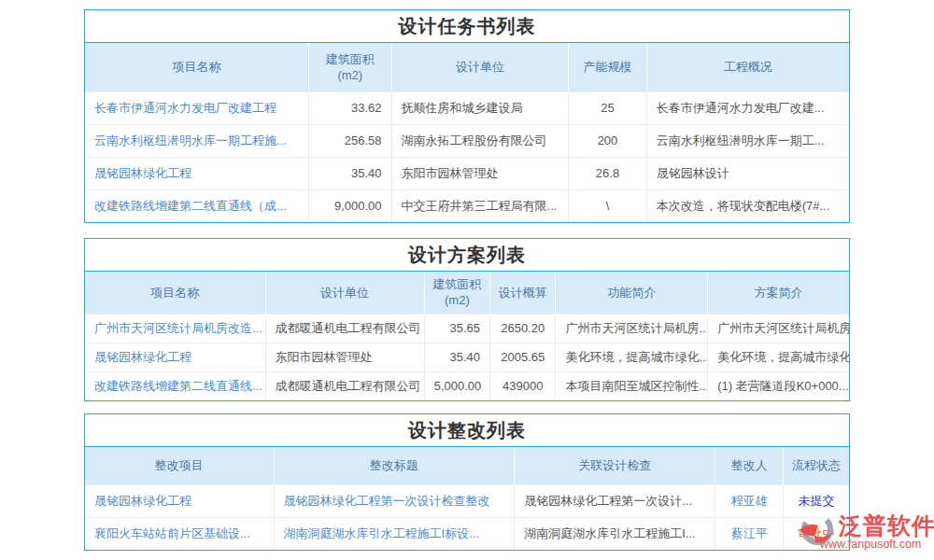 The image size is (934, 560). I want to click on record-link: 蔡江平, so click(749, 534).